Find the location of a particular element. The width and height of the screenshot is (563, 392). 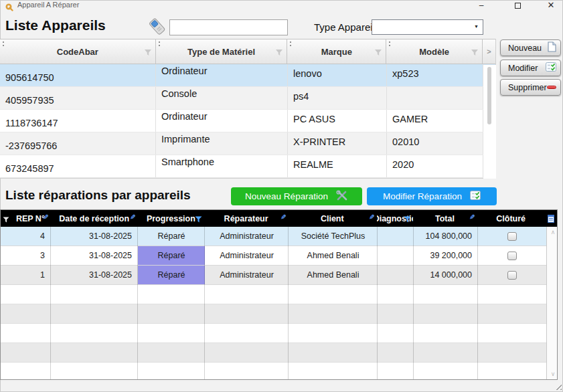

column-header-progression: Progression is located at coordinates (171, 218).